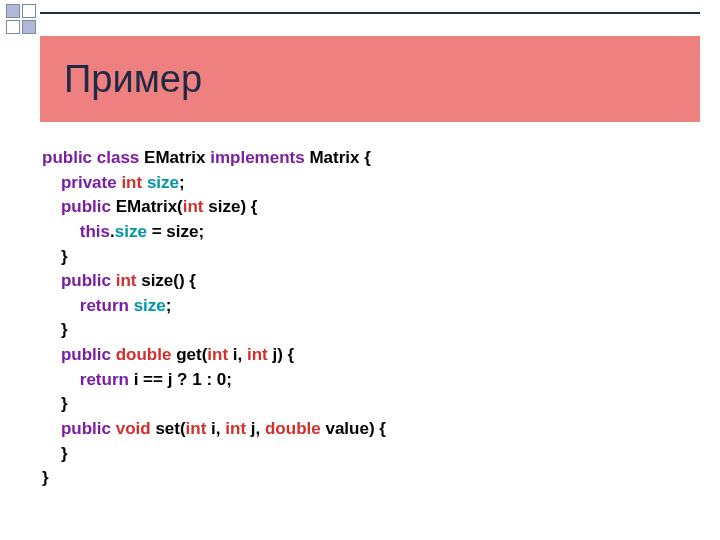  I want to click on code-line: private int size;, so click(114, 182).